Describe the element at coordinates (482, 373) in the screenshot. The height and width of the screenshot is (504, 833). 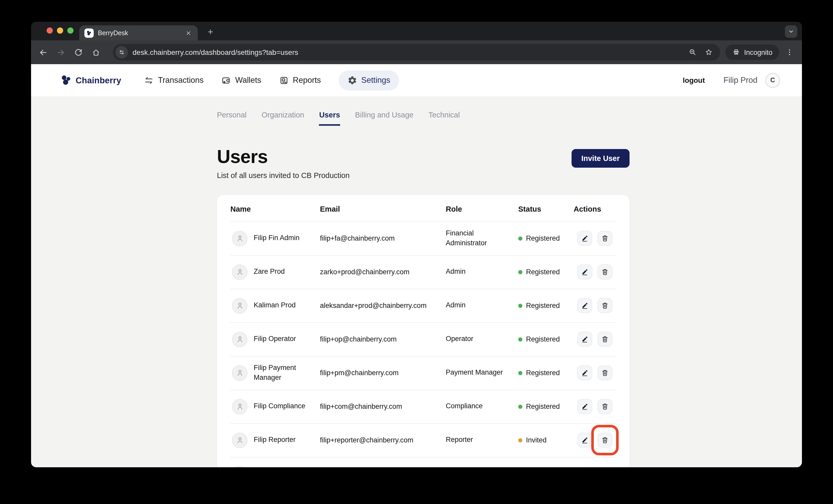
I see `user-role-cell: Payment Manager` at that location.